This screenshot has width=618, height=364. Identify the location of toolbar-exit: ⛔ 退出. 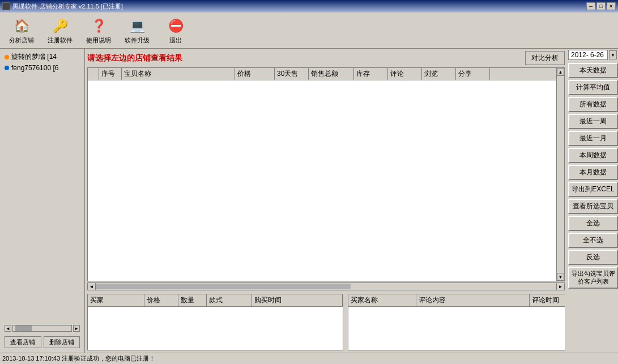
(176, 31).